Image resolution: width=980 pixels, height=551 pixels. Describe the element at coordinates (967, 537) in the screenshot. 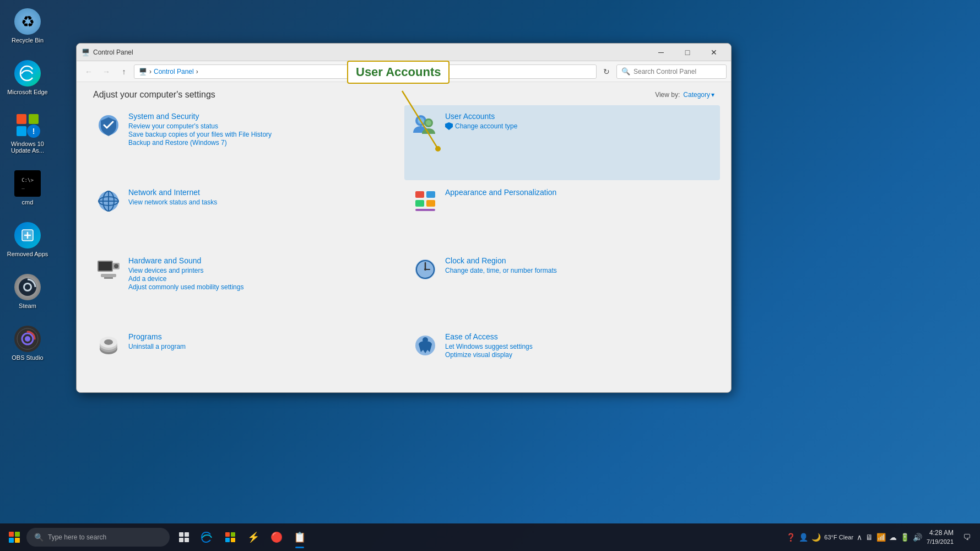

I see `notification-icon: 🗨` at that location.